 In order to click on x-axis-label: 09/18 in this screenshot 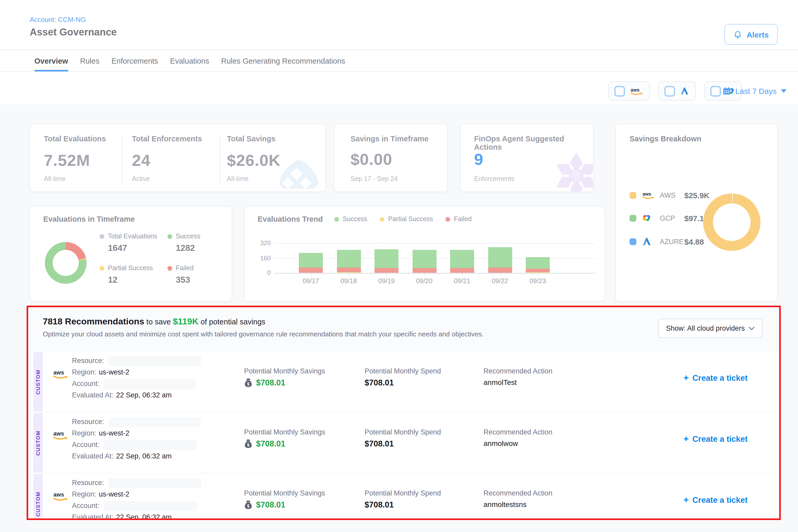, I will do `click(349, 281)`.